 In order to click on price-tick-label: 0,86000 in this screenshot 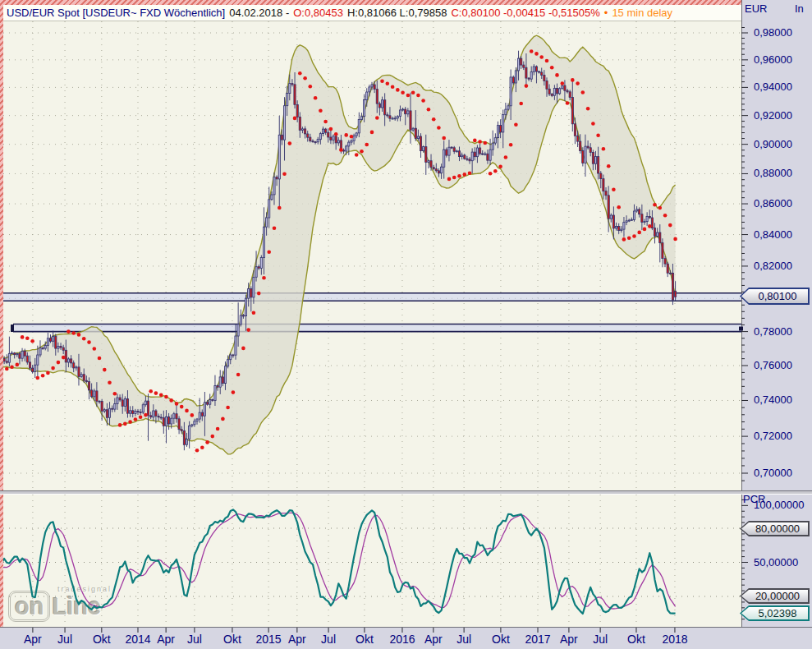, I will do `click(773, 204)`.